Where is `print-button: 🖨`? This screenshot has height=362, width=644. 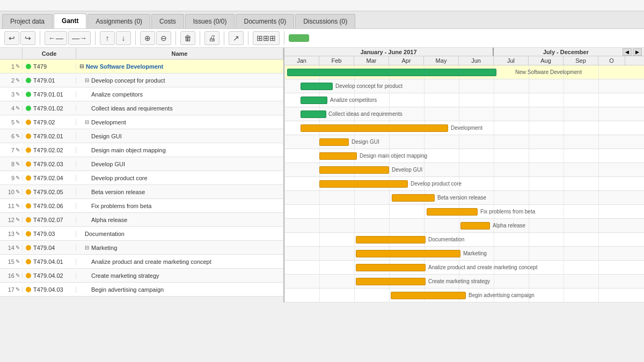
print-button: 🖨 is located at coordinates (212, 38).